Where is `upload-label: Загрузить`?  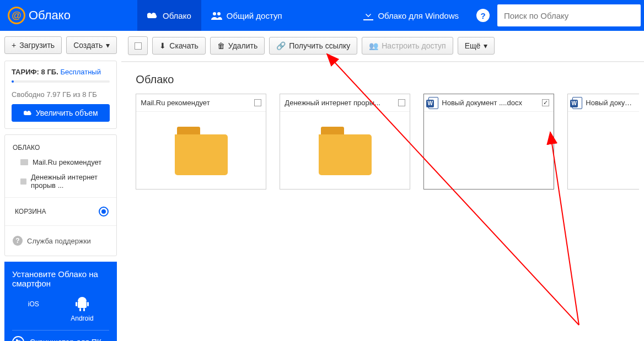 upload-label: Загрузить is located at coordinates (37, 45).